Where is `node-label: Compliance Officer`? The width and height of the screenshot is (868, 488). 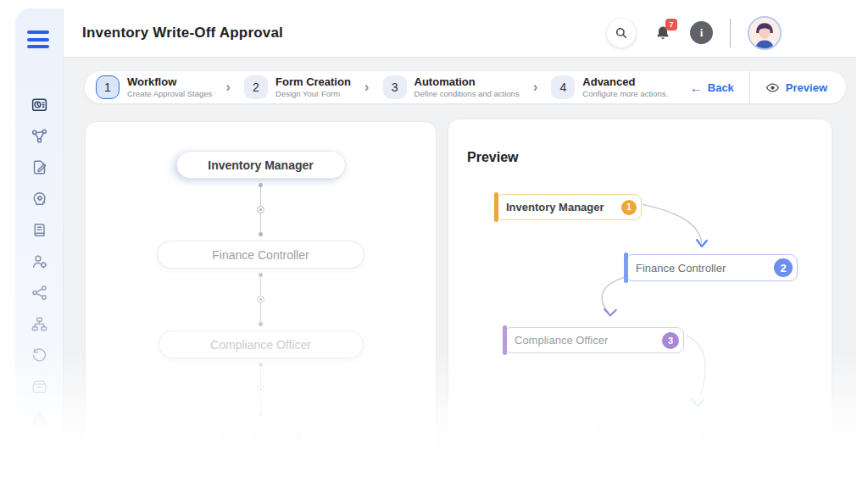
node-label: Compliance Officer is located at coordinates (561, 341).